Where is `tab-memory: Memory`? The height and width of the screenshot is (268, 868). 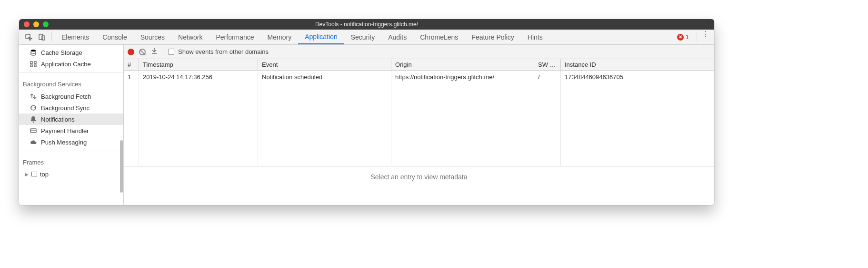
tab-memory: Memory is located at coordinates (280, 37).